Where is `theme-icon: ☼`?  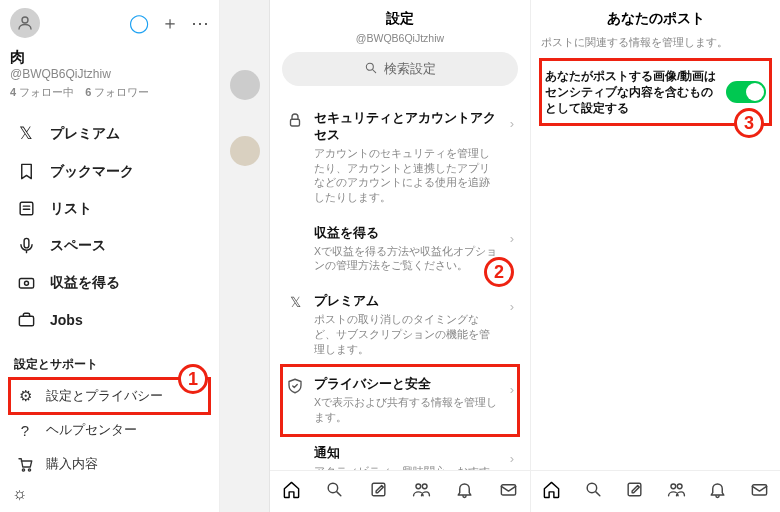
theme-icon: ☼ is located at coordinates (20, 494).